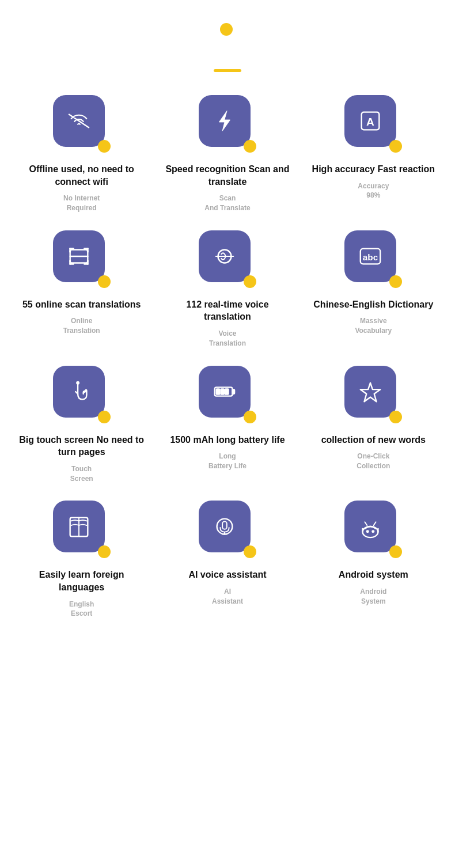  What do you see at coordinates (82, 259) in the screenshot?
I see `icon-wrap-scan-translations` at bounding box center [82, 259].